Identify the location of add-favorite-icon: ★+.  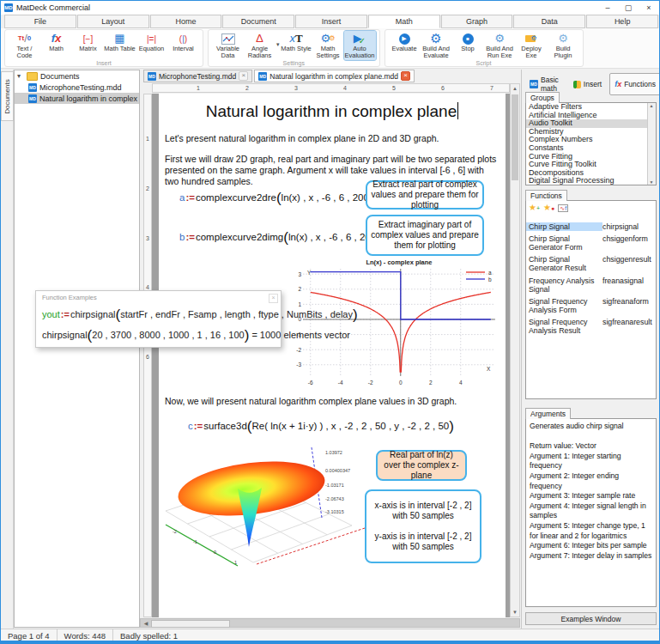
(534, 208).